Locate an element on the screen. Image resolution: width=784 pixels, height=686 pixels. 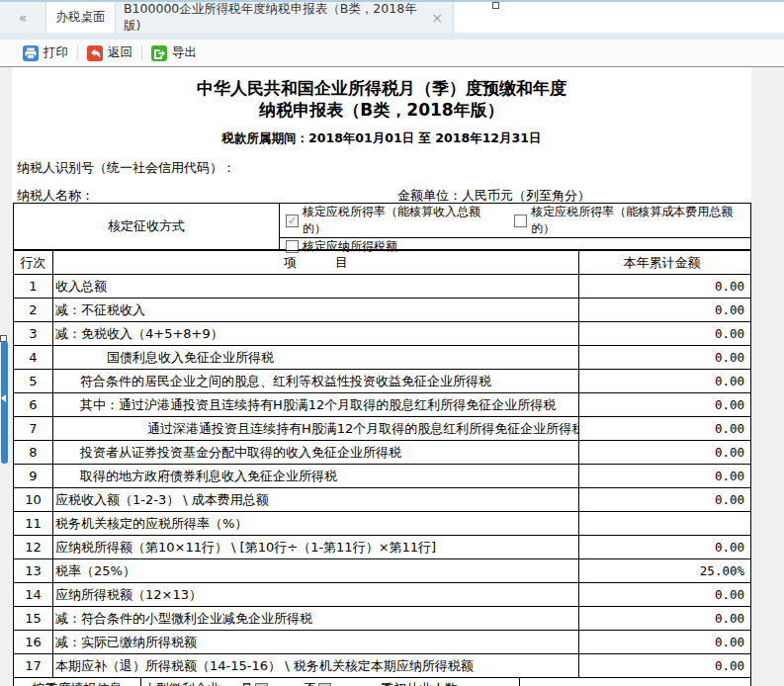
row-item-label: 投资者从证券投资基金分配中取得的收入免征企业所得税 is located at coordinates (316, 453).